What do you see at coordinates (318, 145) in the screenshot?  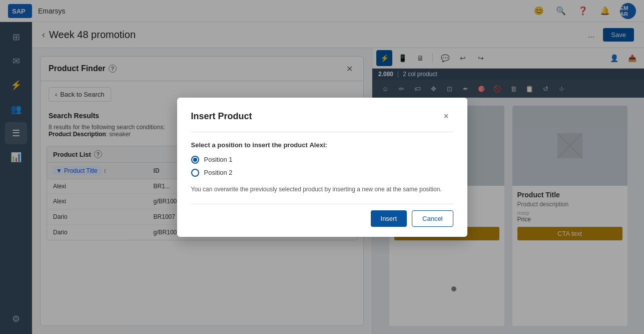 I see `modal-product-name: Alexi:` at bounding box center [318, 145].